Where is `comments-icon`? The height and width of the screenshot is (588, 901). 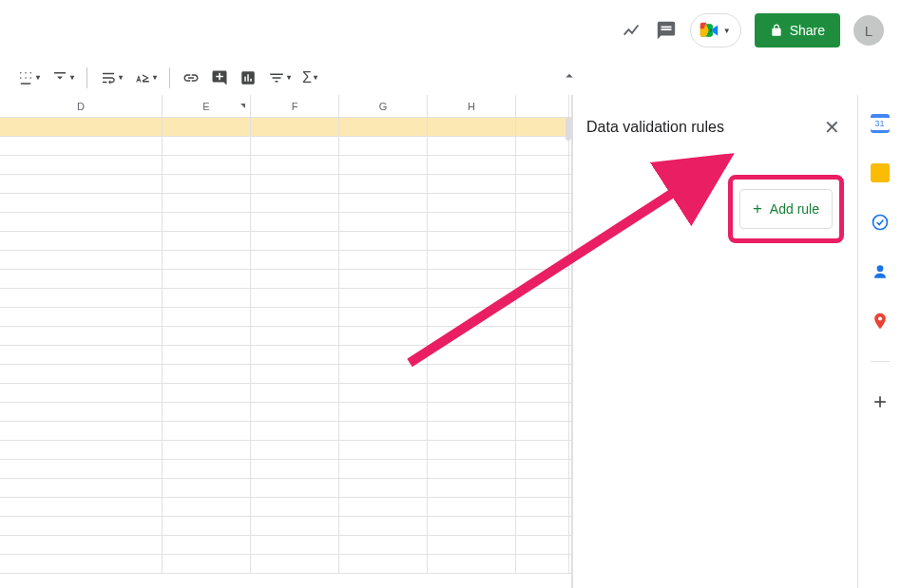
comments-icon is located at coordinates (666, 30).